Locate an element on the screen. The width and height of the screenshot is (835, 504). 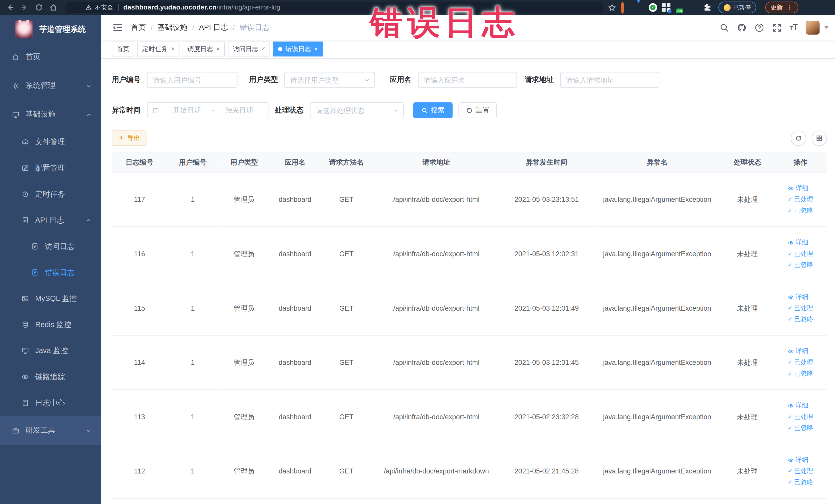
col-status: 处理状态 is located at coordinates (748, 162).